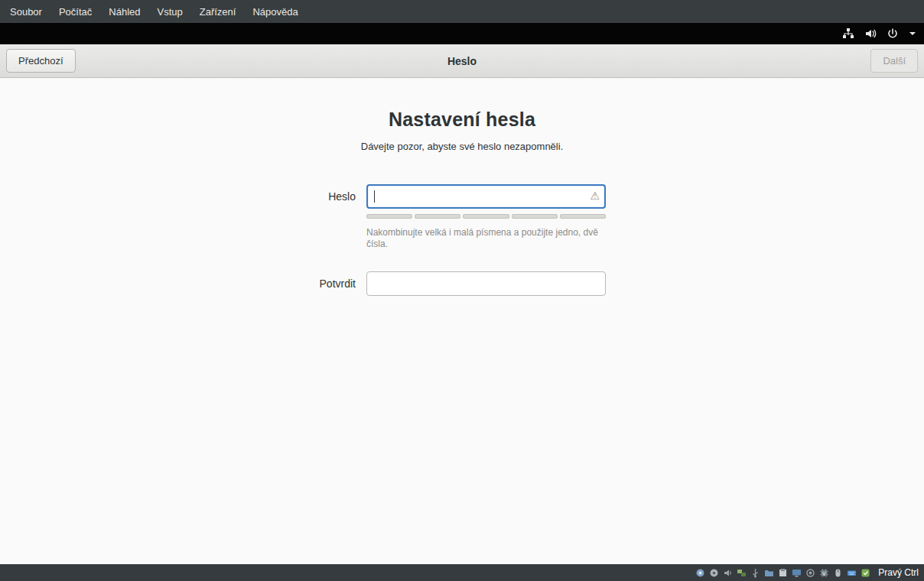  Describe the element at coordinates (825, 573) in the screenshot. I see `features-icon: V` at that location.